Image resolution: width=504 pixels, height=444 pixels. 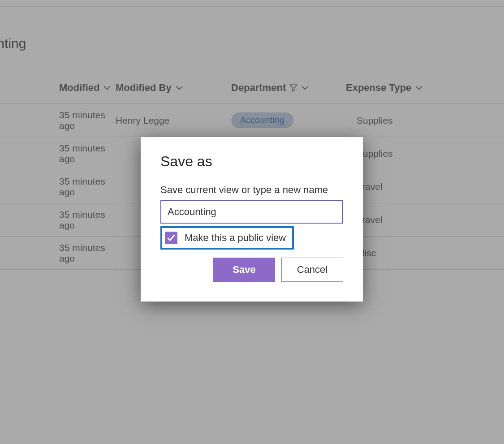 I want to click on dialog-label: Save current view or type a new name, so click(x=252, y=190).